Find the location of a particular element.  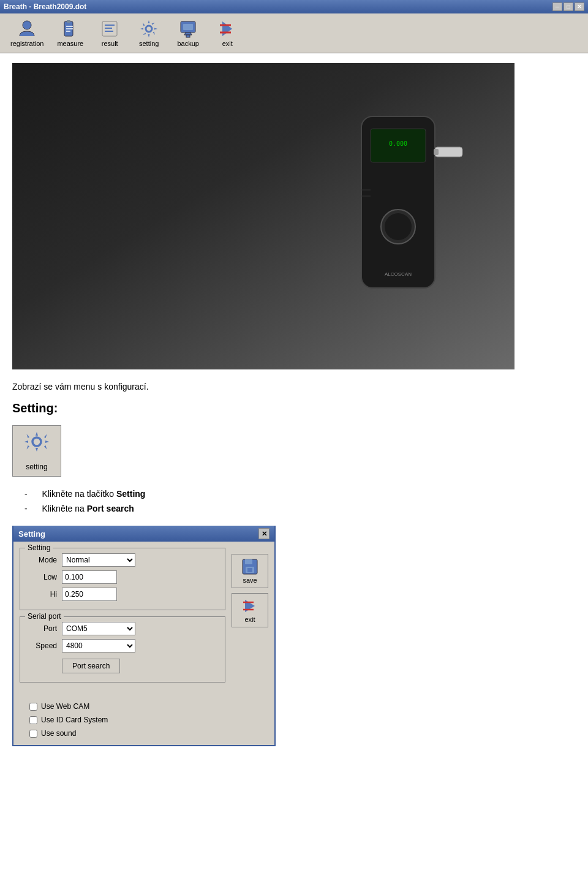

setting-label: setting is located at coordinates (149, 44).